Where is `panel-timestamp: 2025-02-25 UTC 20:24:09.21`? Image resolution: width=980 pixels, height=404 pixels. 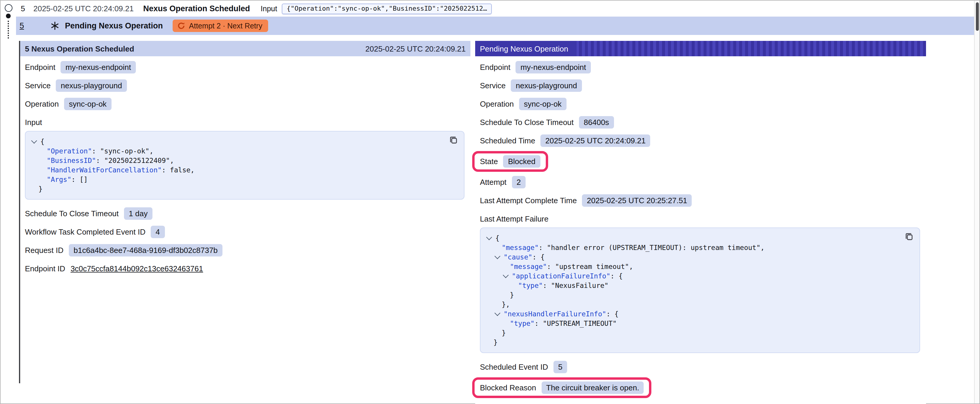
panel-timestamp: 2025-02-25 UTC 20:24:09.21 is located at coordinates (415, 49).